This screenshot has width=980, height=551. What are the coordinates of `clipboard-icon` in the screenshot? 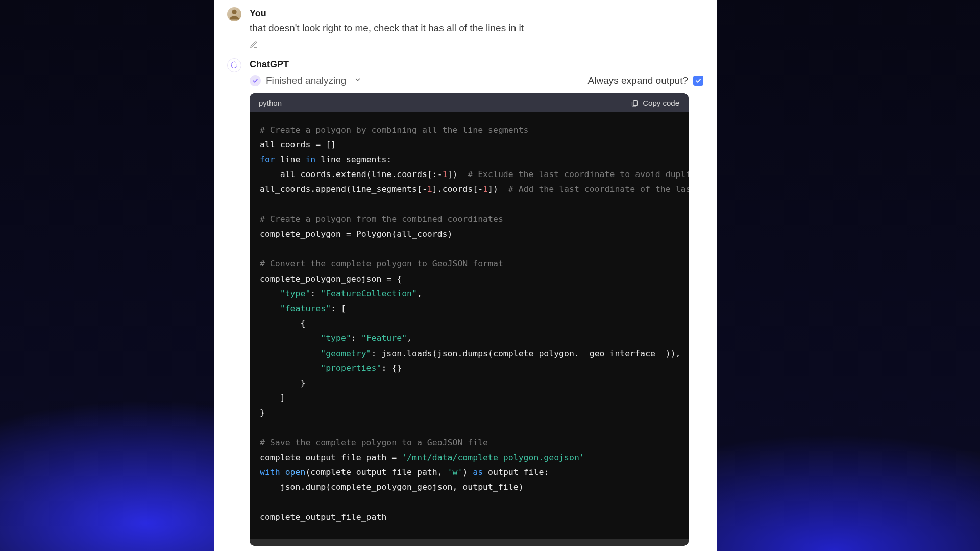 It's located at (635, 103).